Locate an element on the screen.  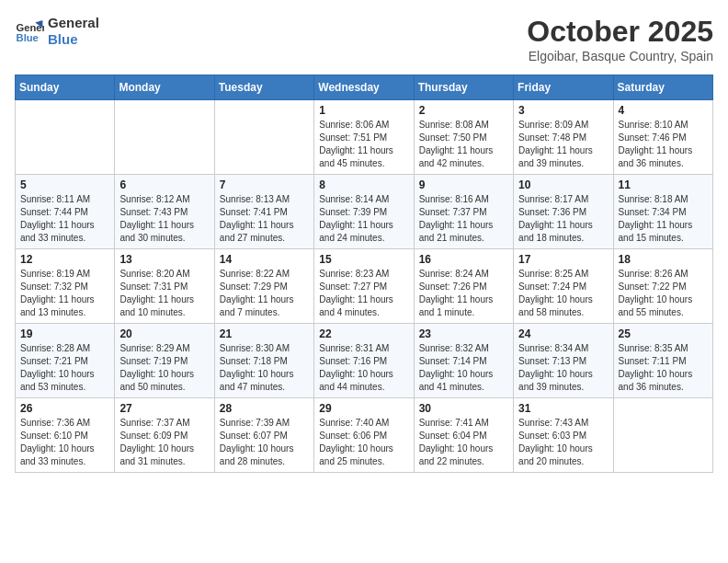
weekday-header-thursday: Thursday is located at coordinates (463, 88).